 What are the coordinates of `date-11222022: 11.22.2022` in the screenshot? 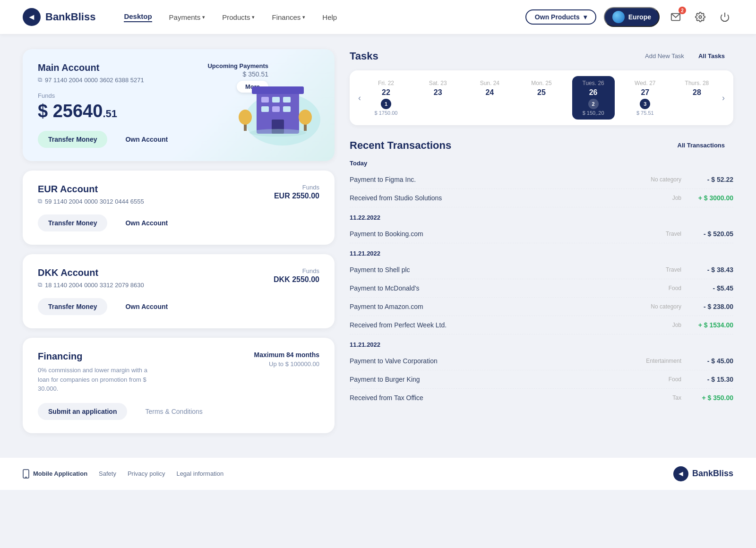 It's located at (541, 217).